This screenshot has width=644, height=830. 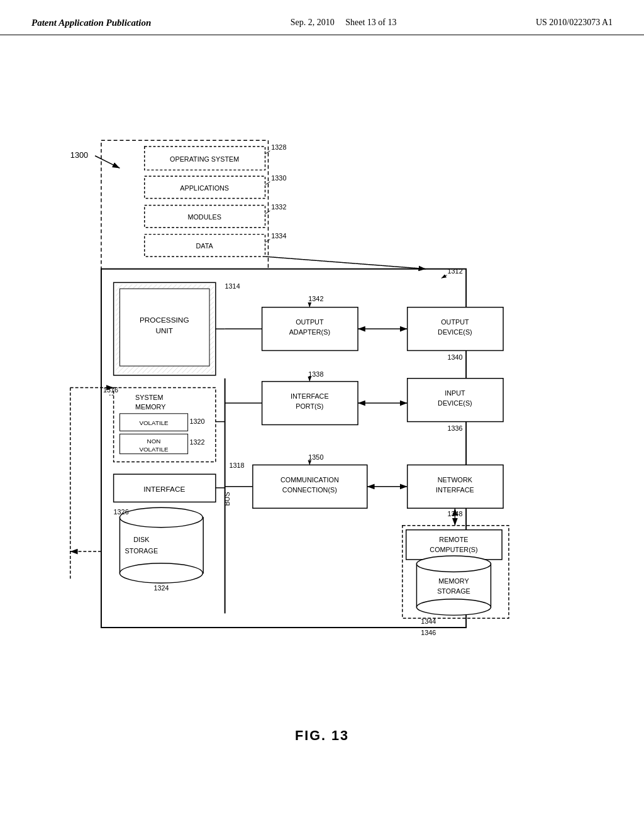 I want to click on input-device-label: INPUT, so click(x=455, y=393).